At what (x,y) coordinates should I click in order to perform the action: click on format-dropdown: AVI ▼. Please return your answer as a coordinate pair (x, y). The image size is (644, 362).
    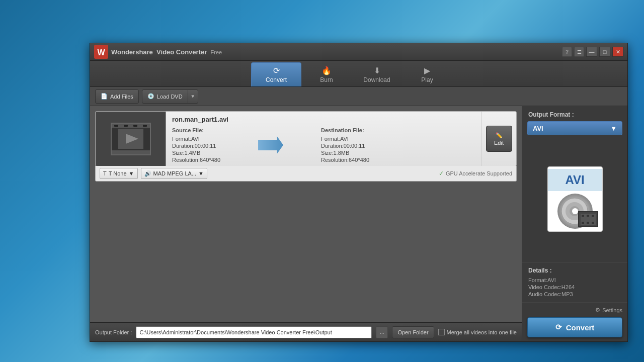
    Looking at the image, I should click on (575, 128).